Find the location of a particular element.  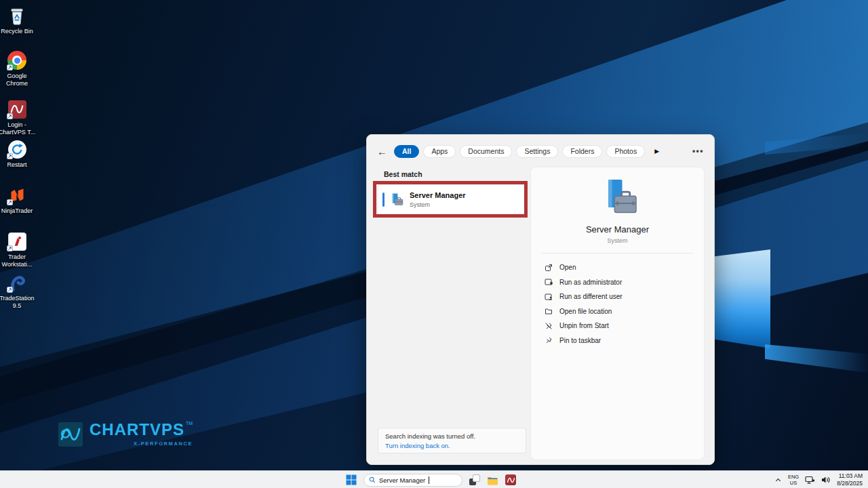

action-label: Open file location is located at coordinates (586, 312).